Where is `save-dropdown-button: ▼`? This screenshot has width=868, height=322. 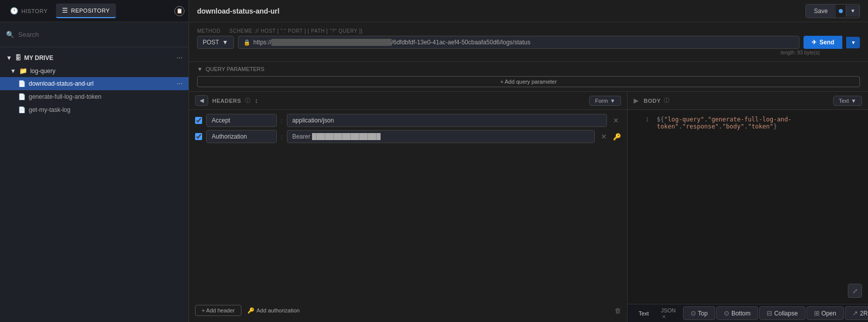 save-dropdown-button: ▼ is located at coordinates (853, 11).